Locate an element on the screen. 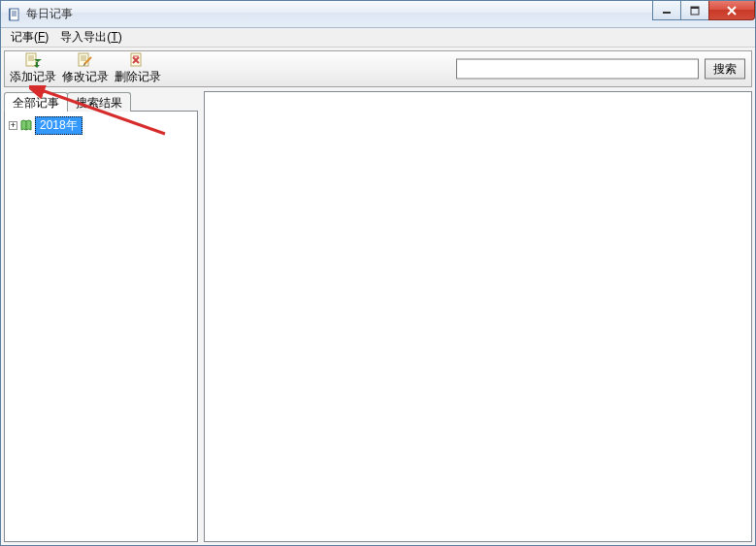  expand-icon: + is located at coordinates (14, 126).